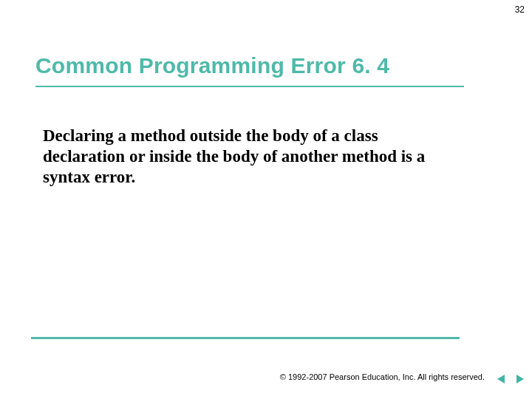  What do you see at coordinates (239, 157) in the screenshot?
I see `body-text: Declaring a method outside the body of a…` at bounding box center [239, 157].